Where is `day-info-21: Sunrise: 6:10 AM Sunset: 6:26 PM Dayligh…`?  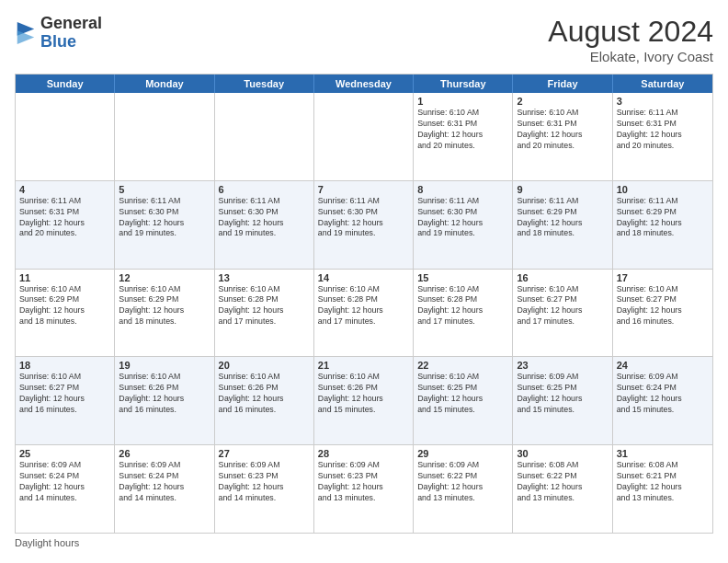
day-info-21: Sunrise: 6:10 AM Sunset: 6:26 PM Dayligh… is located at coordinates (364, 394).